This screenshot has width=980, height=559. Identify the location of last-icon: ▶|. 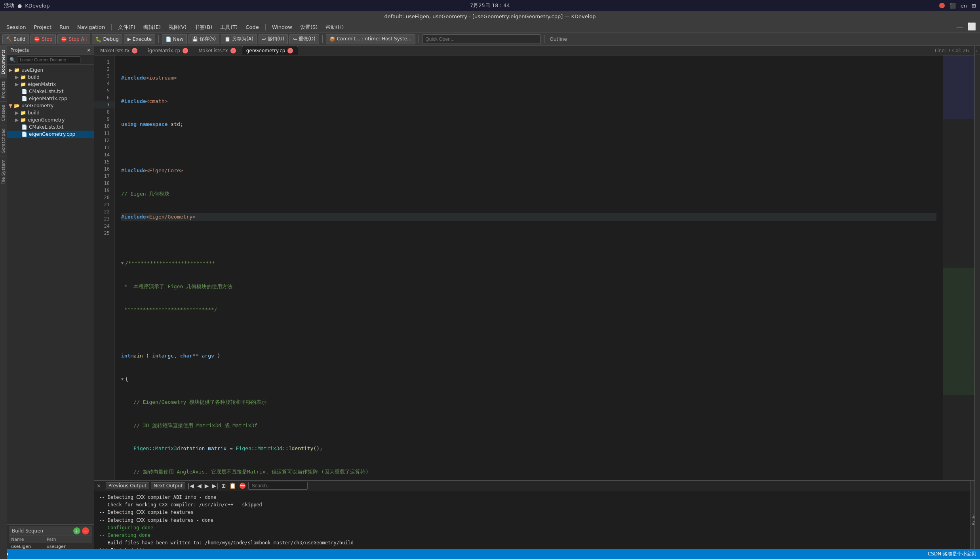
(215, 486).